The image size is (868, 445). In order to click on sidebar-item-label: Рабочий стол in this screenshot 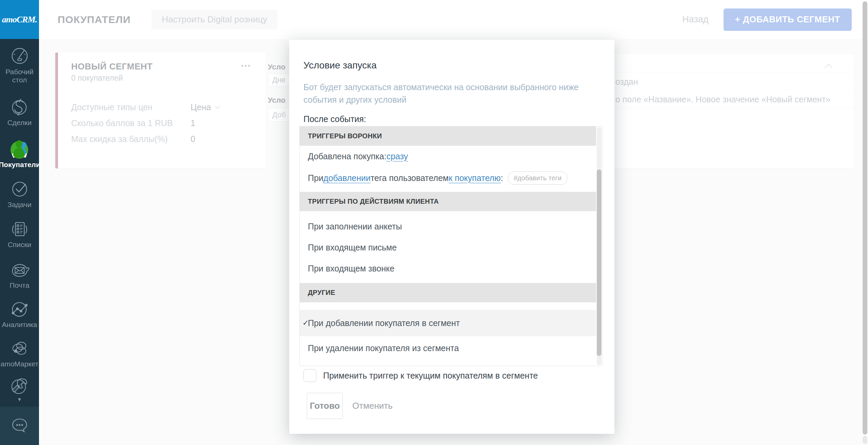, I will do `click(20, 76)`.